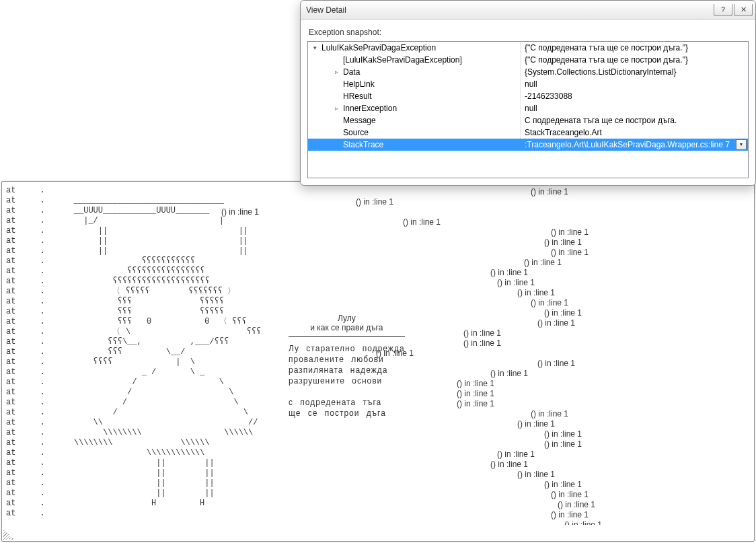  Describe the element at coordinates (528, 120) in the screenshot. I see `grid-row: MessageС подредената тъга ще се построи …` at that location.